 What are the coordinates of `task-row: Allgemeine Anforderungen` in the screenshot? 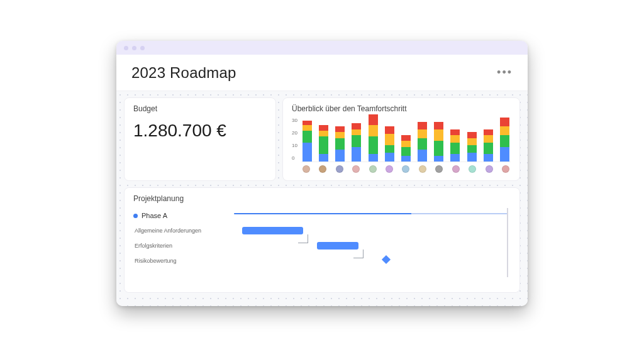 It's located at (180, 231).